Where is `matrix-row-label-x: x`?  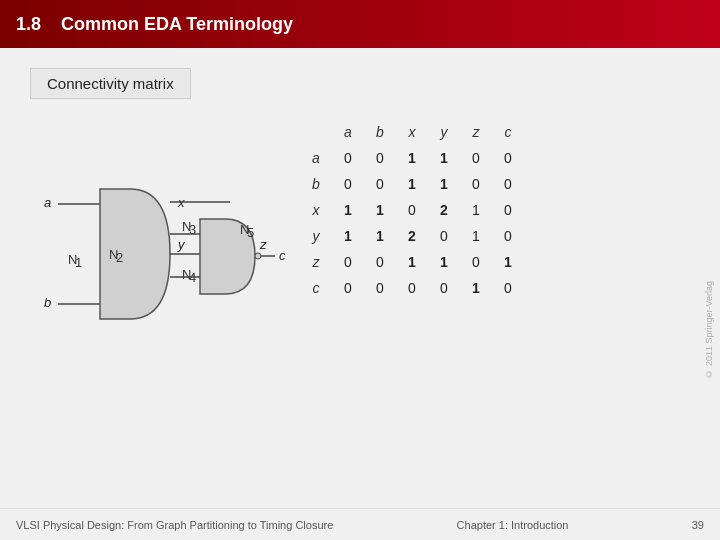 matrix-row-label-x: x is located at coordinates (316, 210).